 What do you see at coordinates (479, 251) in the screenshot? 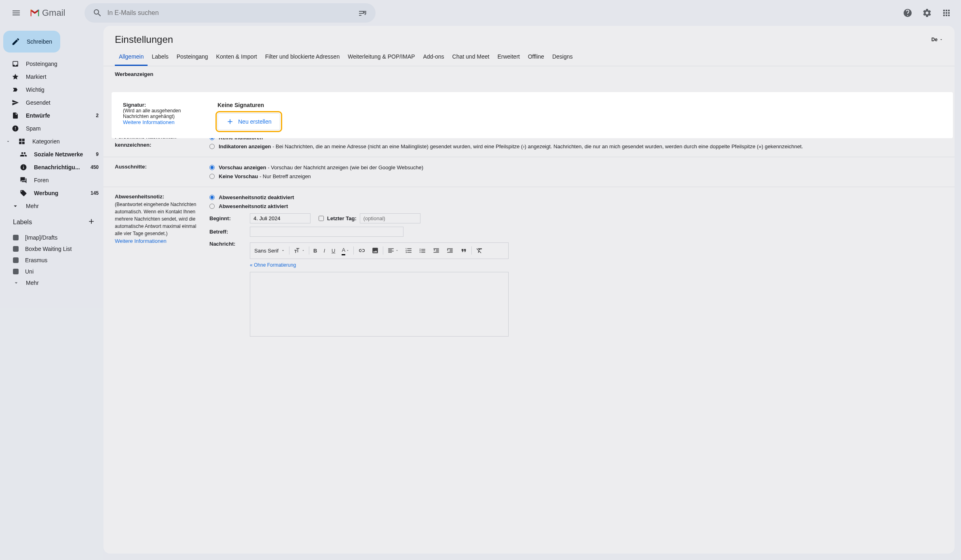
I see `clear-format-button` at bounding box center [479, 251].